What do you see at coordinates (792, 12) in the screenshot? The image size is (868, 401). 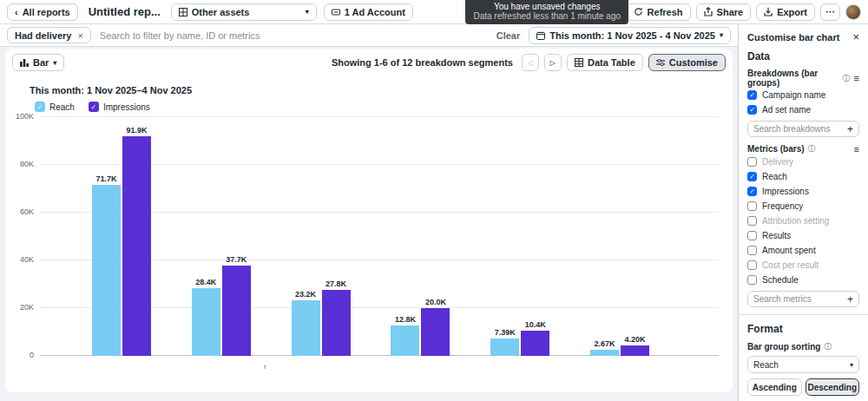 I see `export-label: Export` at bounding box center [792, 12].